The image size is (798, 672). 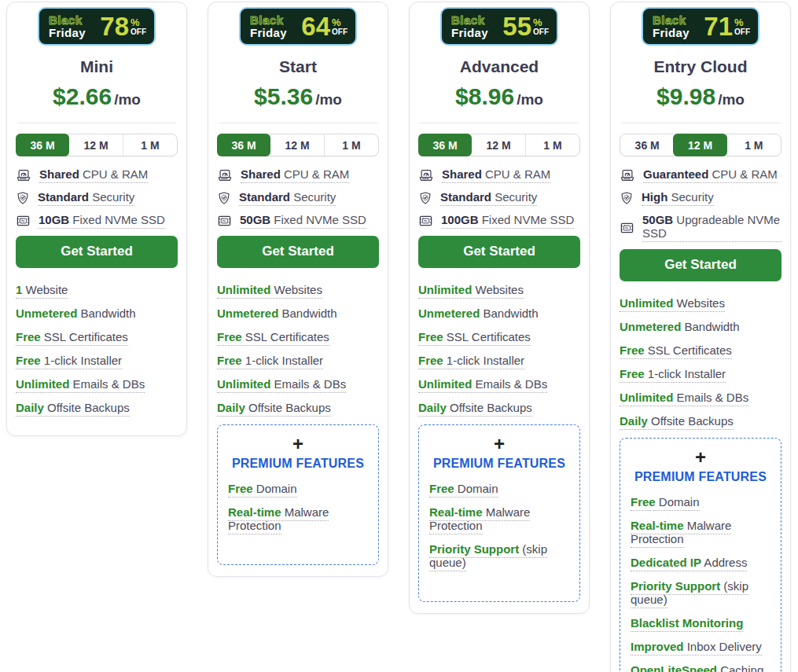 What do you see at coordinates (678, 198) in the screenshot?
I see `spec-text: High Security` at bounding box center [678, 198].